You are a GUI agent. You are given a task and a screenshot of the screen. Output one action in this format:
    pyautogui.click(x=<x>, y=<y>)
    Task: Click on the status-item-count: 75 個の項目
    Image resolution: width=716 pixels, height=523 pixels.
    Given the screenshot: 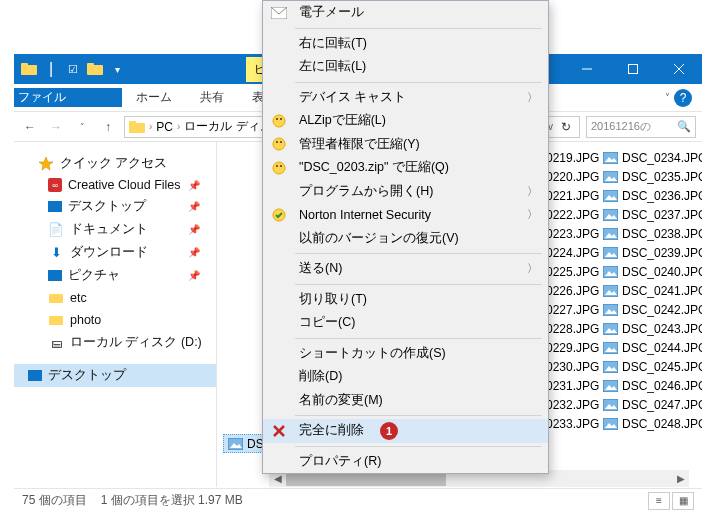 What is the action you would take?
    pyautogui.click(x=54, y=500)
    